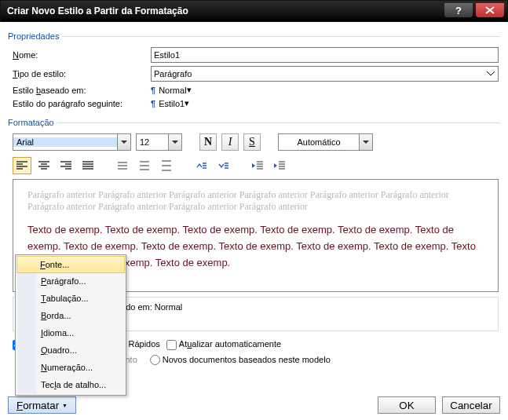 The image size is (508, 420). I want to click on cancel-button: Cancelar, so click(471, 405).